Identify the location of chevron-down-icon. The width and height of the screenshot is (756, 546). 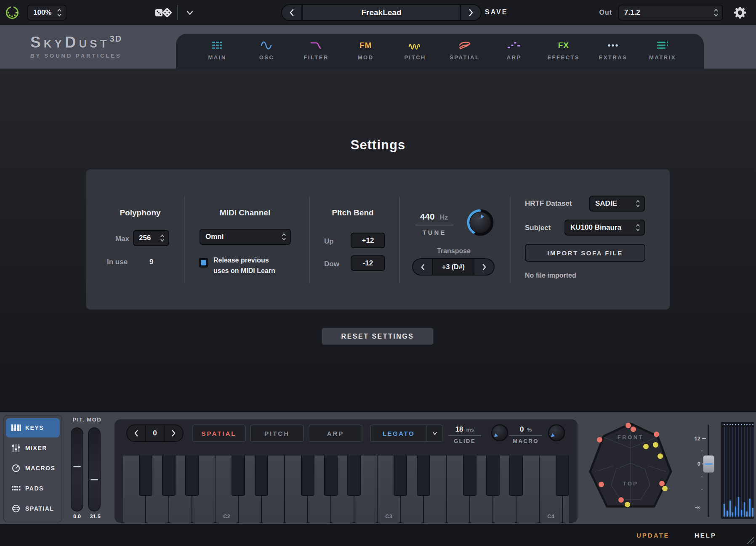
(190, 13).